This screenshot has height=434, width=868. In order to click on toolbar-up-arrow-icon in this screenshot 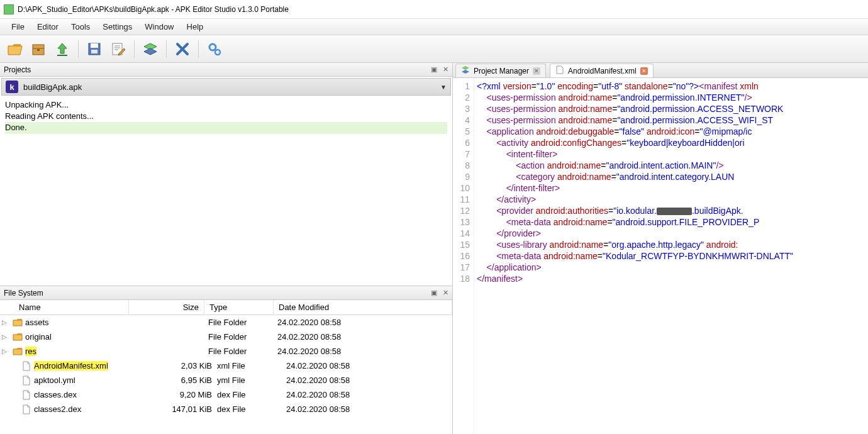, I will do `click(62, 49)`.